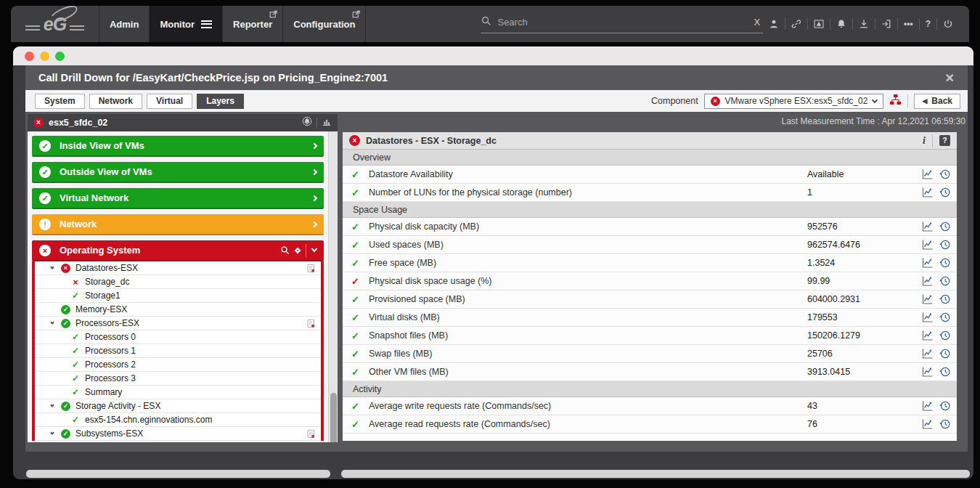 The width and height of the screenshot is (980, 488). Describe the element at coordinates (178, 251) in the screenshot. I see `layer-operating-system: ×Operating System` at that location.